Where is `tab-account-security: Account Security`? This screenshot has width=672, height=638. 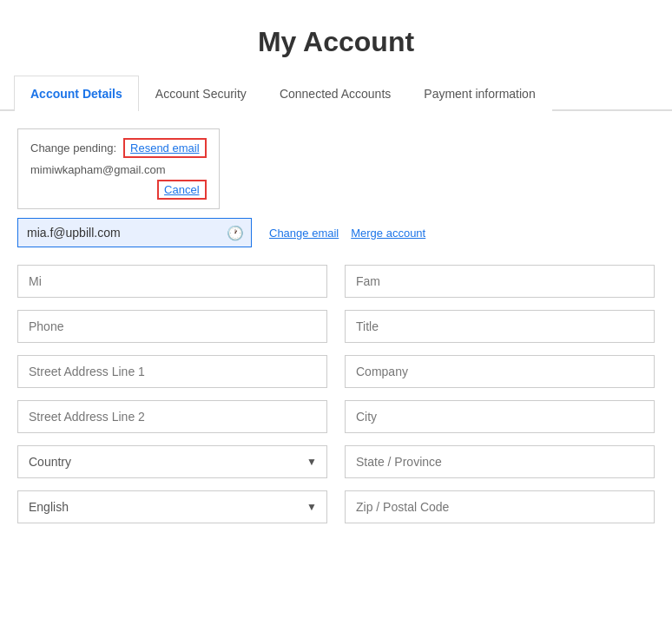 tab-account-security: Account Security is located at coordinates (201, 94).